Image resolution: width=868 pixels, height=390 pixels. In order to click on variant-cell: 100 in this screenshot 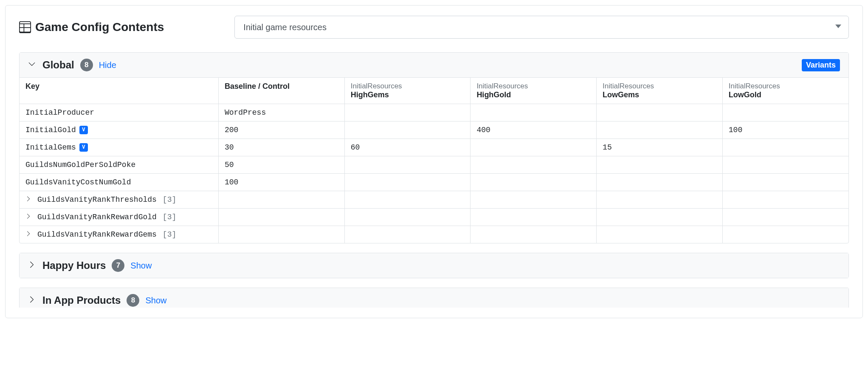, I will do `click(786, 130)`.